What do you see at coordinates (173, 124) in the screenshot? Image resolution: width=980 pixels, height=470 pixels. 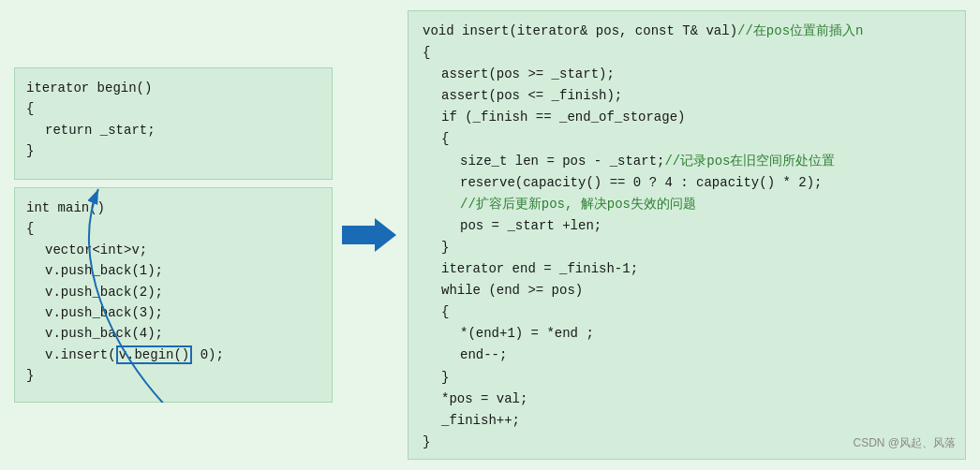 I see `top-code-box: iterator begin() { return _start; }` at bounding box center [173, 124].